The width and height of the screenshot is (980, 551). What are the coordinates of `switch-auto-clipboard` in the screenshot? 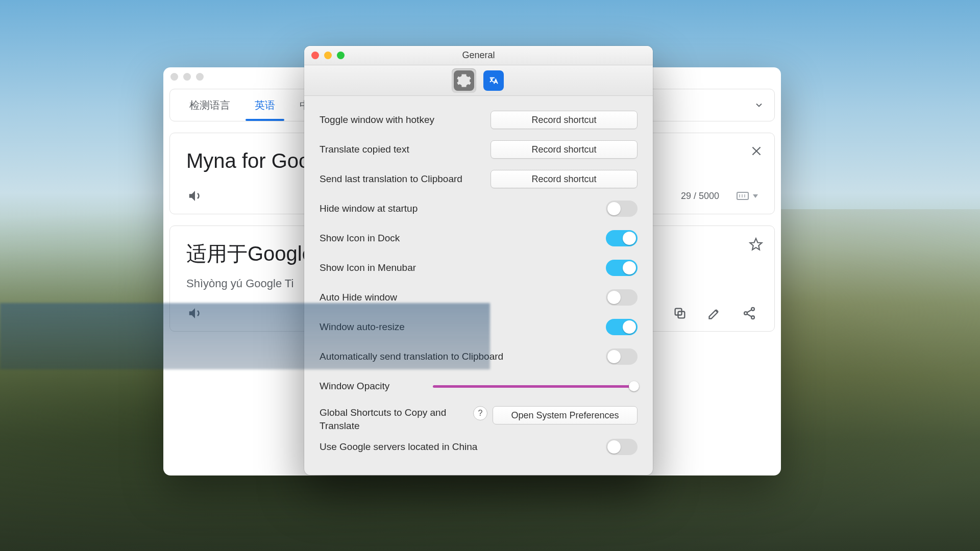 It's located at (622, 357).